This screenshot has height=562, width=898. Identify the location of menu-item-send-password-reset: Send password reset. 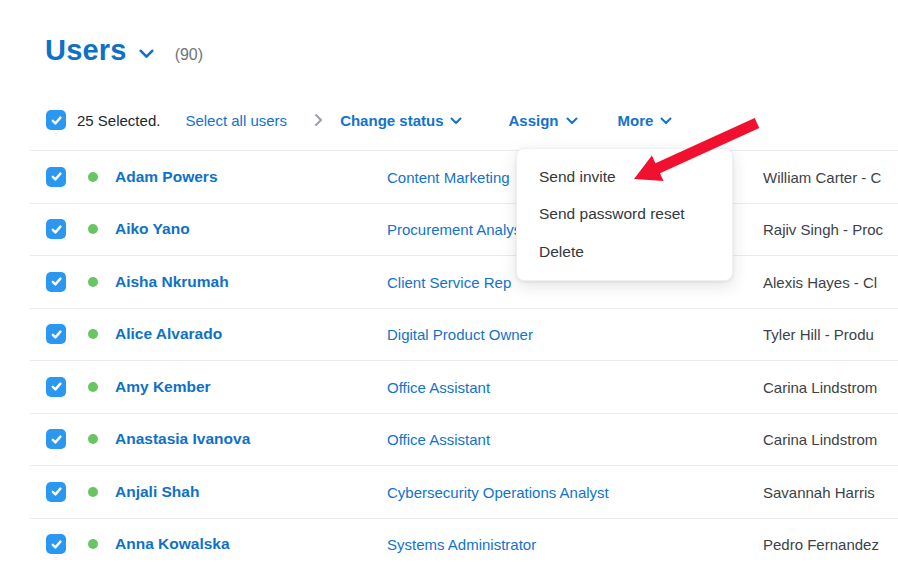
(624, 215).